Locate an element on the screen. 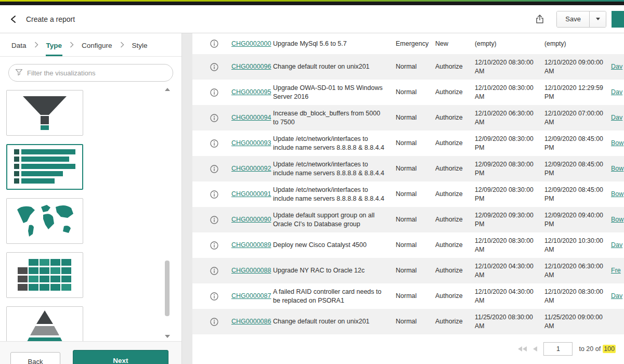 The image size is (624, 364). table-row: CHG0000088 Upgrade NY RAC to Oracle 12c … is located at coordinates (408, 270).